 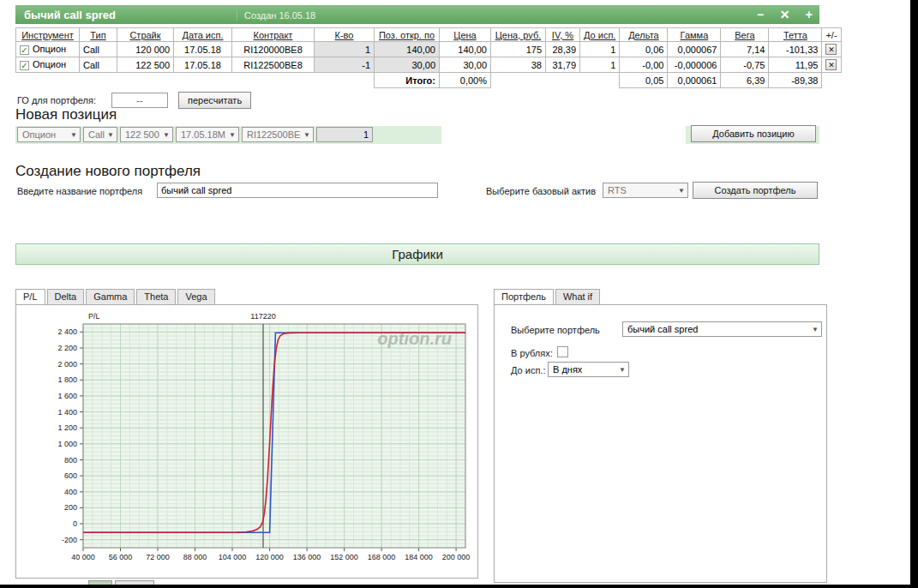 What do you see at coordinates (48, 35) in the screenshot?
I see `column-header-0: Инструмент` at bounding box center [48, 35].